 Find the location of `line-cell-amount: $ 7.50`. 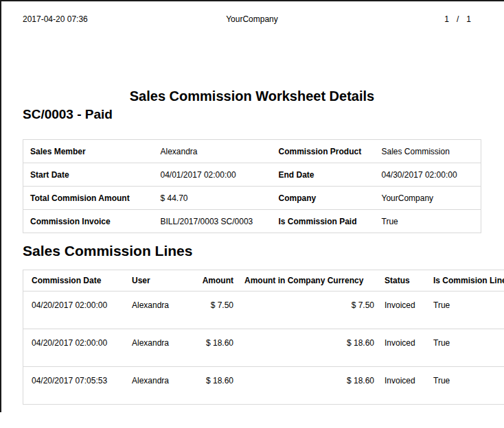

line-cell-amount: $ 7.50 is located at coordinates (215, 310).